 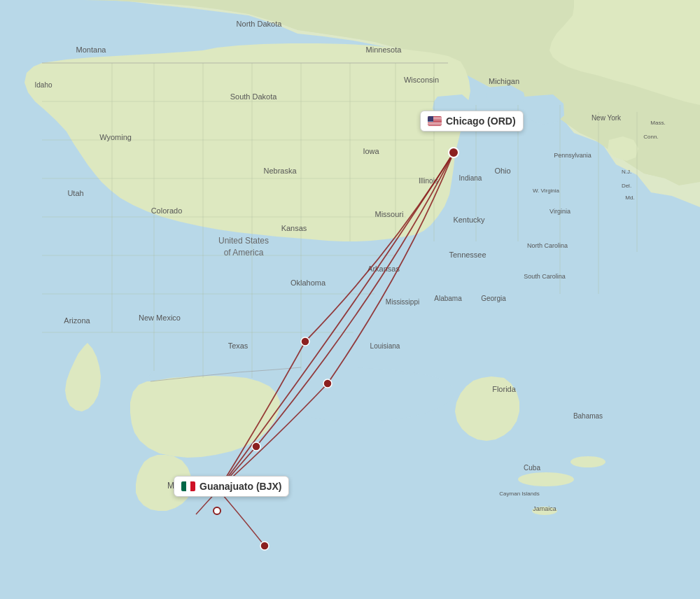 I want to click on svg-text: Kansas, so click(x=294, y=228).